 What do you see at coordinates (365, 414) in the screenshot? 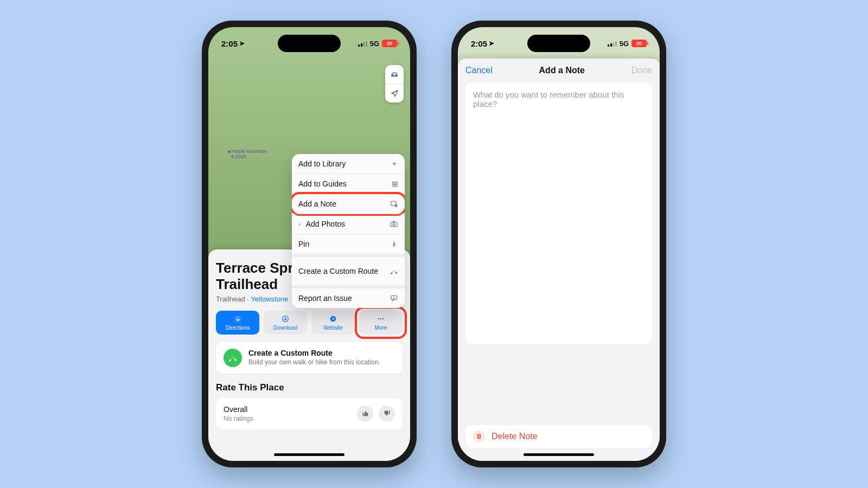
I see `thumbs-up-button` at bounding box center [365, 414].